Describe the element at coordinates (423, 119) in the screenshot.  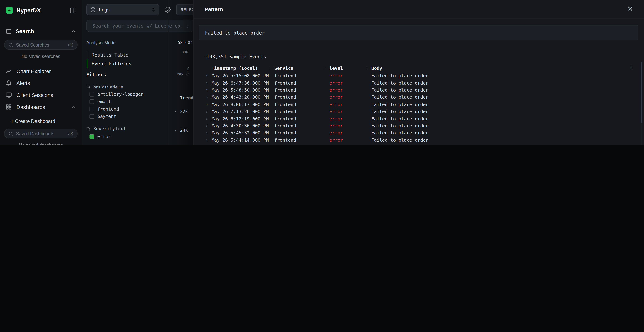
I see `event-row: › May 26 6:12:19.000 PM frontend error F…` at that location.